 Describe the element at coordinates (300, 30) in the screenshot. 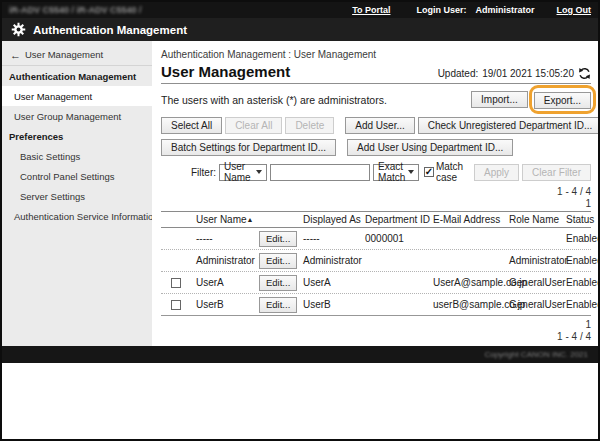

I see `app-header: Authentication Management` at that location.